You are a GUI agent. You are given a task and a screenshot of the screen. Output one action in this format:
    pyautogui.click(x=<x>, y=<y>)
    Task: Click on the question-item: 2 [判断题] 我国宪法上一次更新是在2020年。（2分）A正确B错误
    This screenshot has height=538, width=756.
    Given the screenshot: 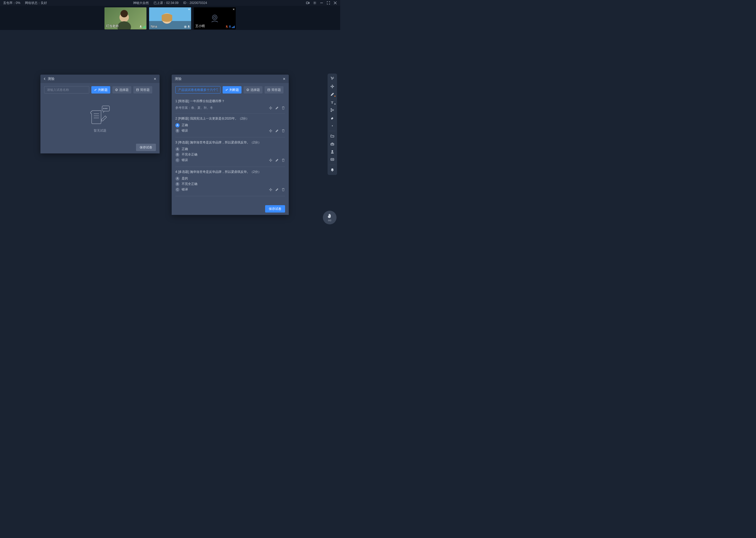 What is the action you would take?
    pyautogui.click(x=230, y=126)
    